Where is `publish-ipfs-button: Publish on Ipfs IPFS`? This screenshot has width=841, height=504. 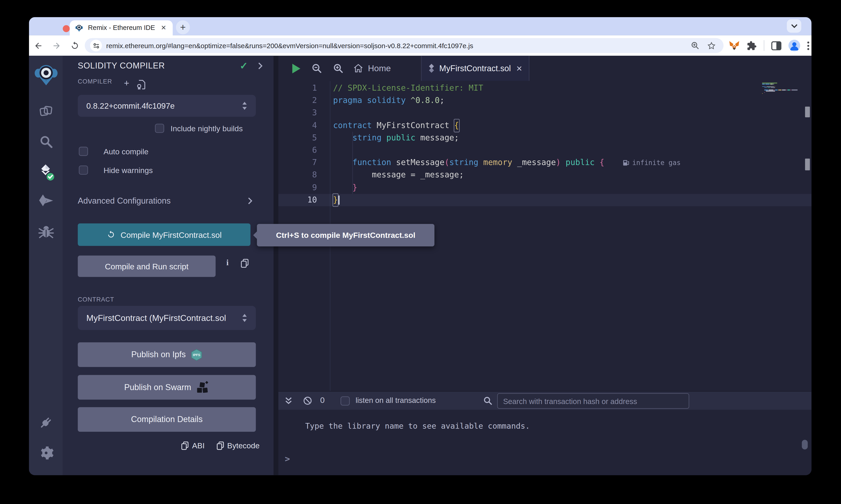 publish-ipfs-button: Publish on Ipfs IPFS is located at coordinates (167, 355).